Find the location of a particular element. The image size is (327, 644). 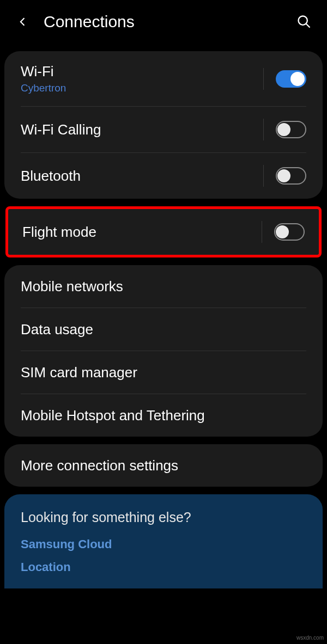

mobile-networks-text: Mobile networks is located at coordinates (164, 286).